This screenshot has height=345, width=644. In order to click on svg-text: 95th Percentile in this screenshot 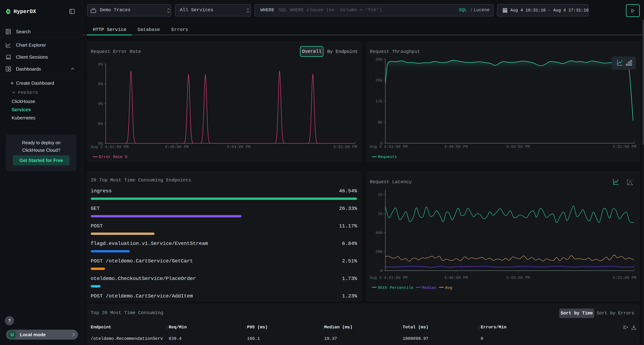, I will do `click(396, 288)`.